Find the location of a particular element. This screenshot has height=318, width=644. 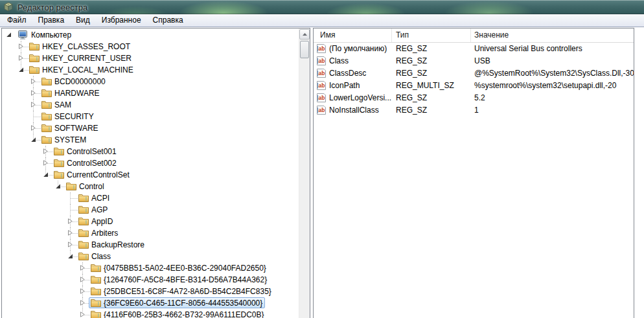

scroll-up-button is located at coordinates (305, 34).